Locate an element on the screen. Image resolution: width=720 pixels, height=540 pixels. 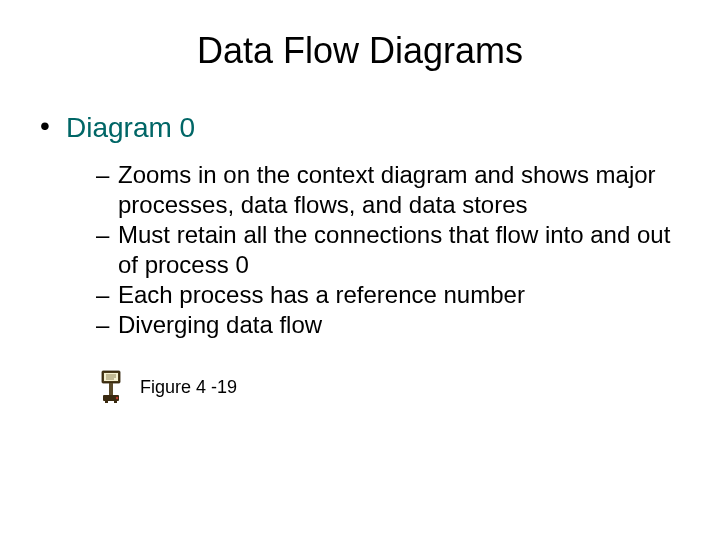
bullet-diagram-0: Diagram 0 is located at coordinates (360, 128).